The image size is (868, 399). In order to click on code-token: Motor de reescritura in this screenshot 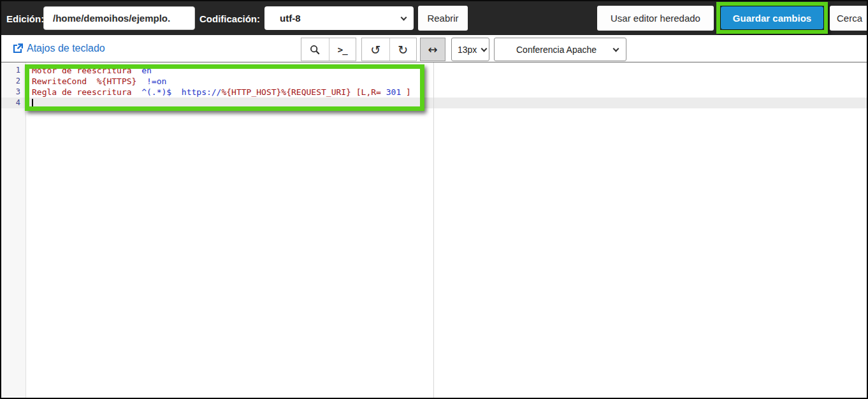, I will do `click(82, 70)`.